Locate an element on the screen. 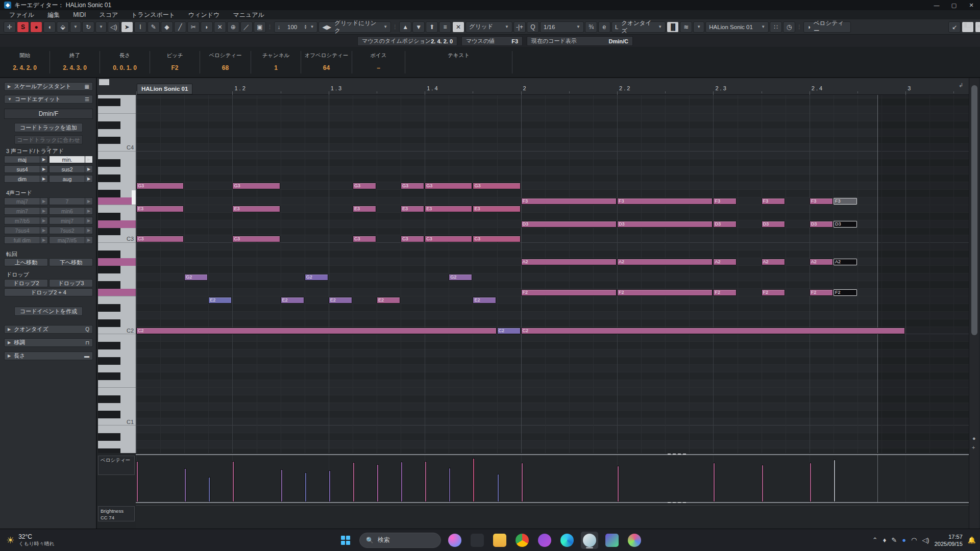 This screenshot has width=980, height=551. drop3-button: ドロップ3 is located at coordinates (71, 283).